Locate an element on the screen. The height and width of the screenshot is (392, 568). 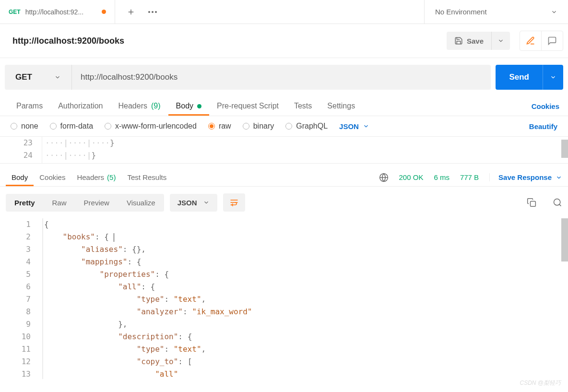
method-label: GET is located at coordinates (24, 77).